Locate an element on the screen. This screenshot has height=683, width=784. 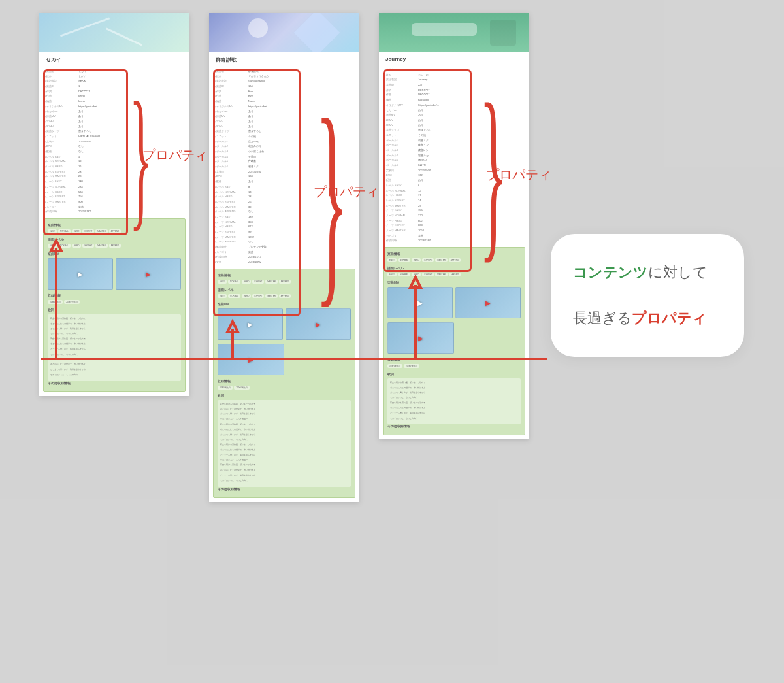
property-key: レベル APPEND is located at coordinates (231, 212).